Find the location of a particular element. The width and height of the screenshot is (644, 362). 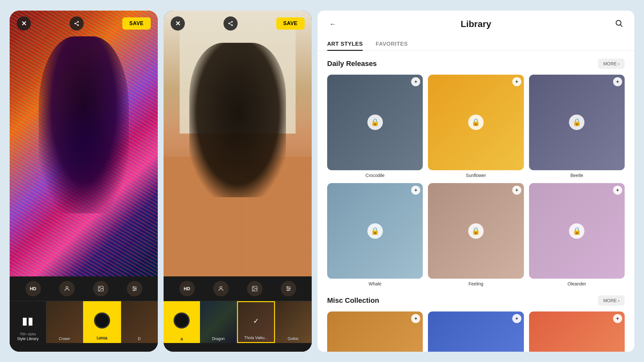

settings-icon-left is located at coordinates (135, 289).